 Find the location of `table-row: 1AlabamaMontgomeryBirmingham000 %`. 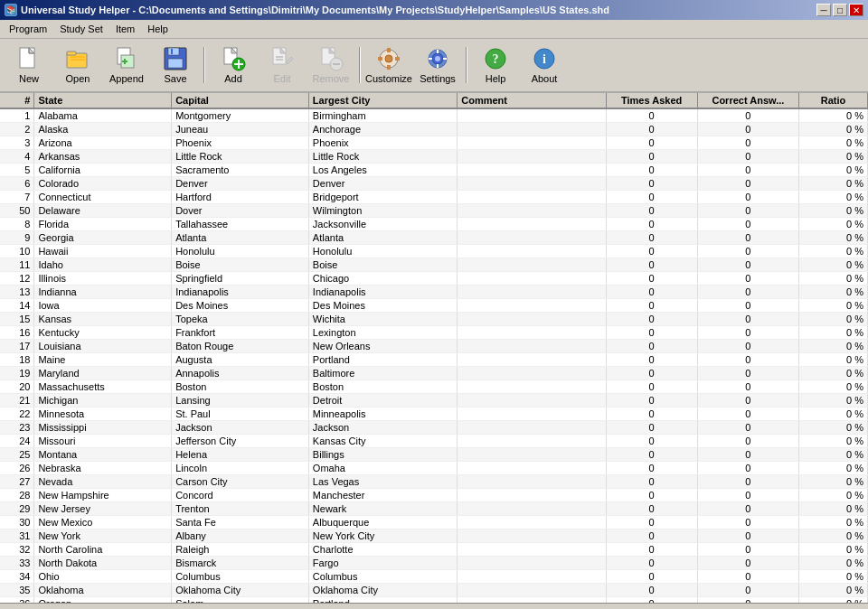

table-row: 1AlabamaMontgomeryBirmingham000 % is located at coordinates (434, 116).